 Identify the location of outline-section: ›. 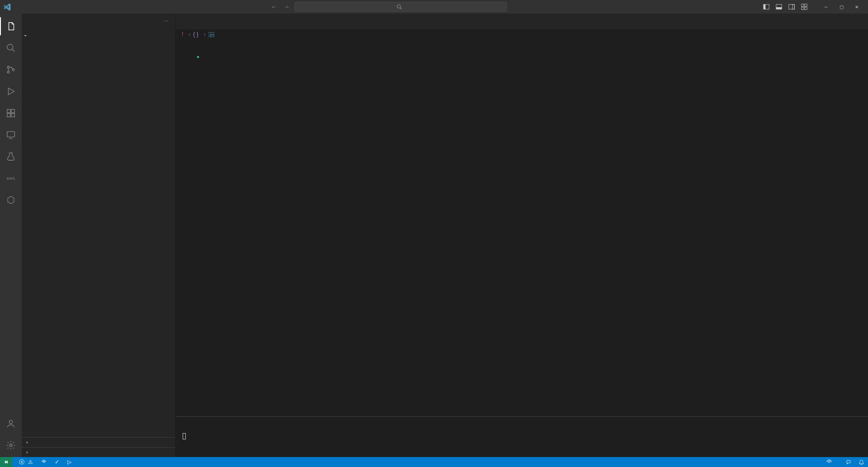
(99, 442).